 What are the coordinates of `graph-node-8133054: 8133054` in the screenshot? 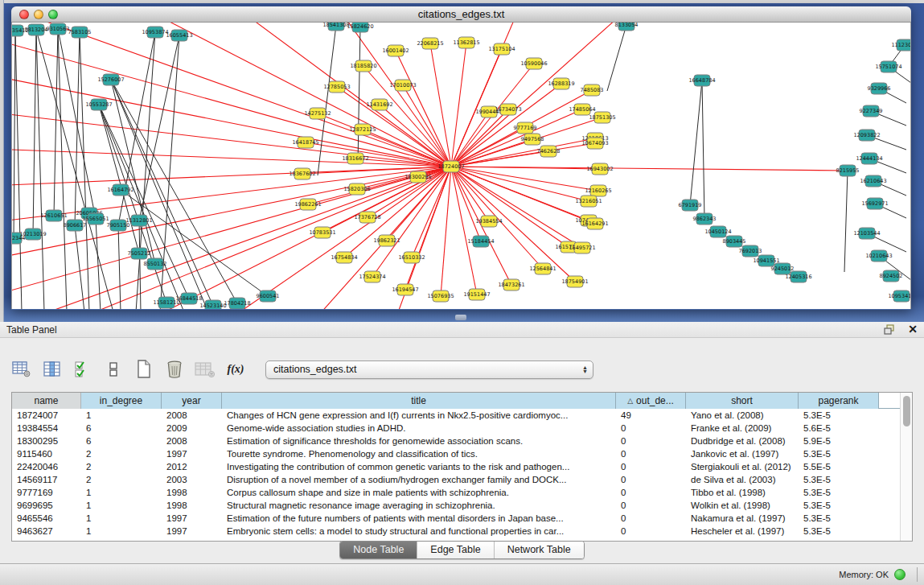 It's located at (627, 27).